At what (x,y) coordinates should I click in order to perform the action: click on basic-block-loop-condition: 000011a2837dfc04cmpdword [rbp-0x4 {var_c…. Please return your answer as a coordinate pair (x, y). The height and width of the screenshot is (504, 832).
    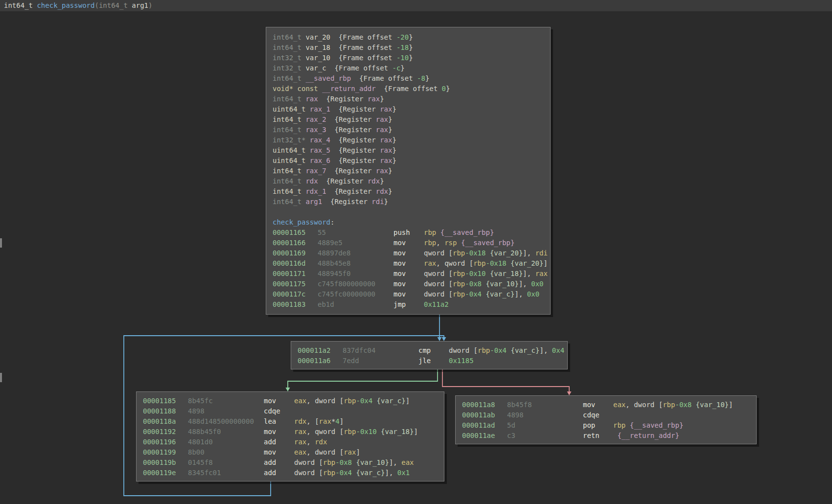
    Looking at the image, I should click on (429, 355).